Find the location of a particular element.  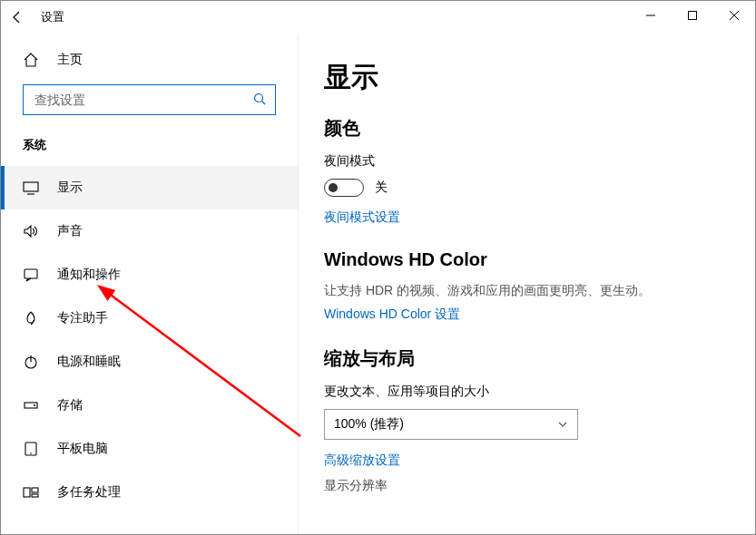

close-icon is located at coordinates (734, 15).